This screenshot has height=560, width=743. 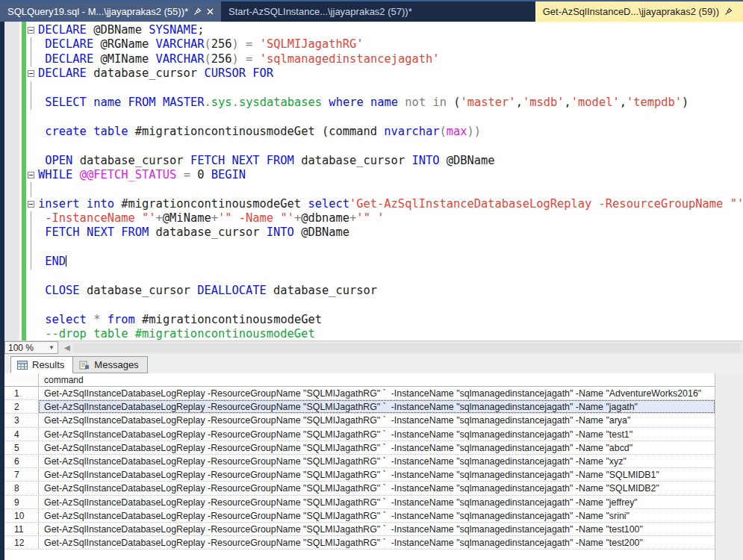 I want to click on code-text: CLOSE database_cursor DEALLOCATE databas…, so click(x=208, y=291).